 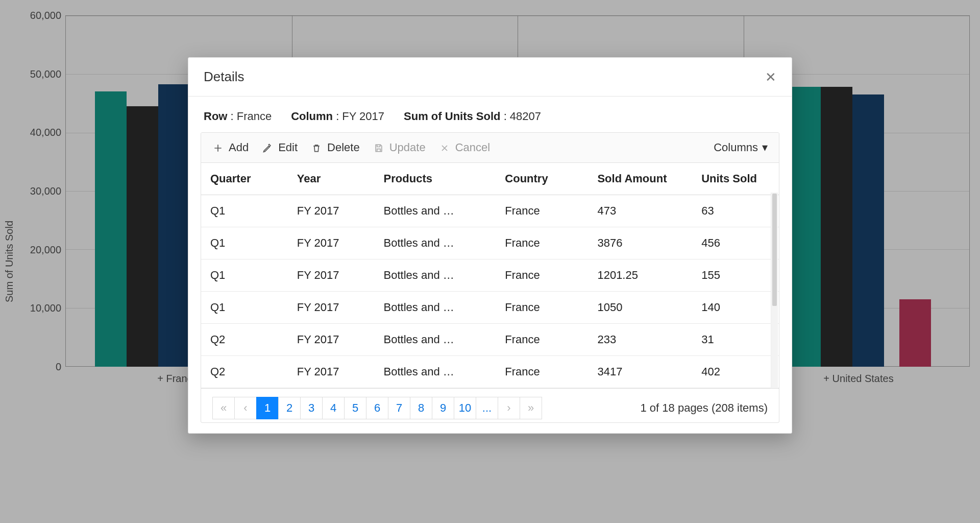 What do you see at coordinates (526, 116) in the screenshot?
I see `aggregate-value: 48207` at bounding box center [526, 116].